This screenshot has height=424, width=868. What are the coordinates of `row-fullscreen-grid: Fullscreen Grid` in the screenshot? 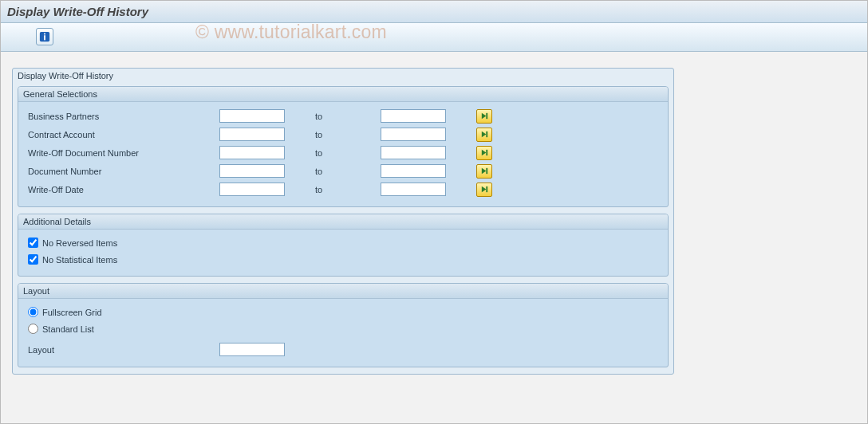 It's located at (344, 312).